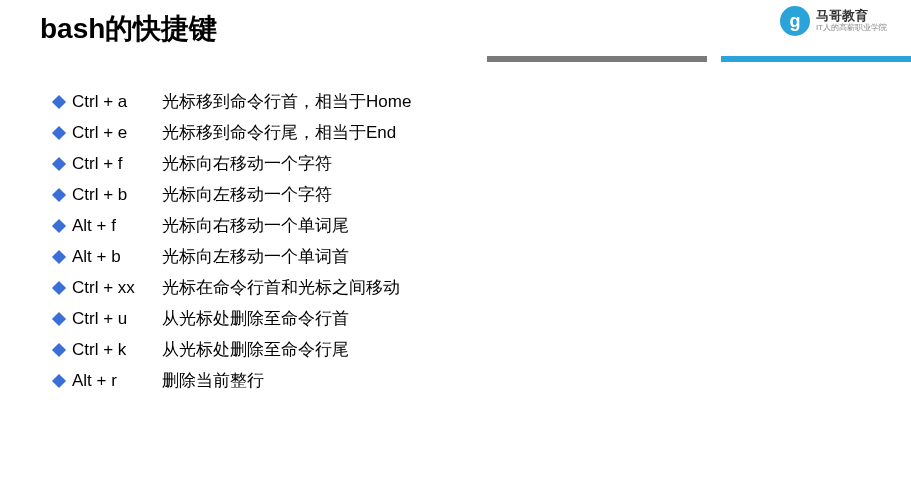 This screenshot has width=911, height=504. I want to click on shortcut-key: Ctrl + xx, so click(117, 288).